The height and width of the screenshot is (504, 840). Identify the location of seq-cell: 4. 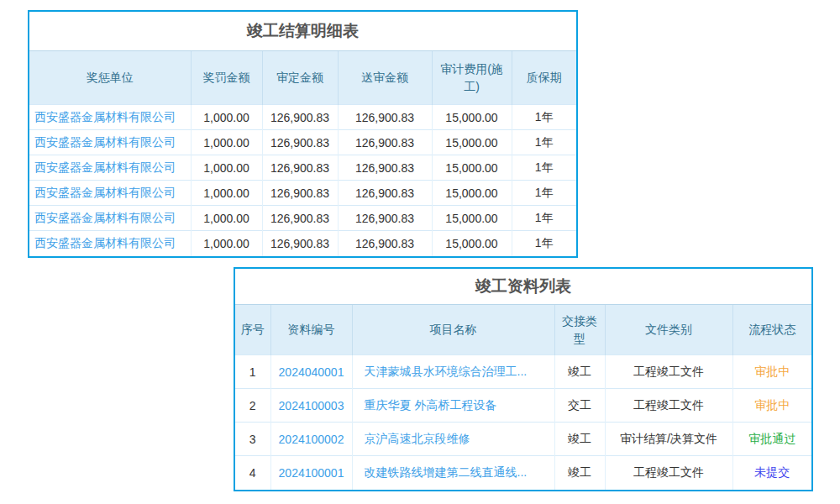
(253, 473).